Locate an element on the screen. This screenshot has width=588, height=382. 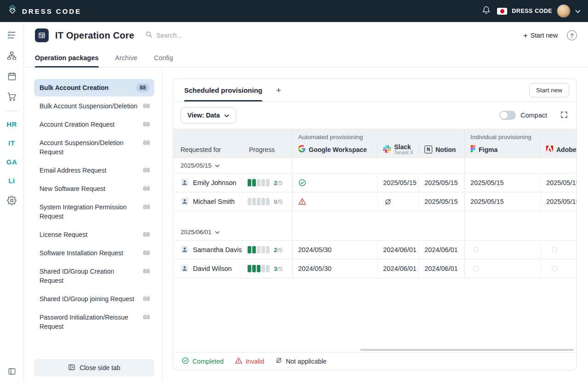
rail-settings-button is located at coordinates (12, 200).